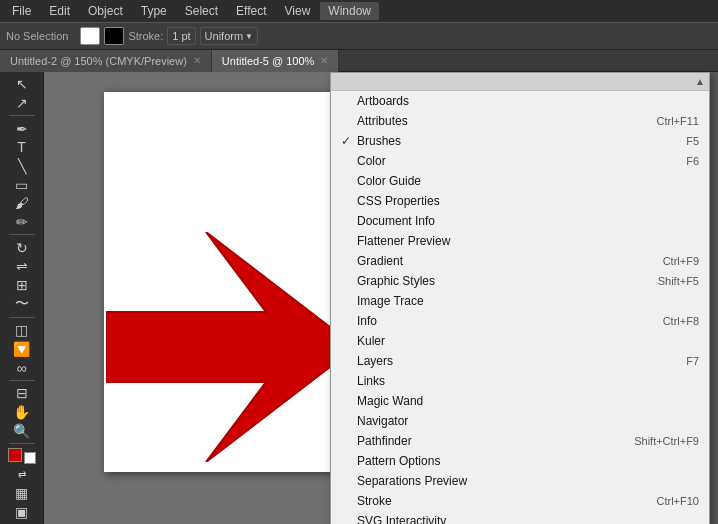 Image resolution: width=718 pixels, height=524 pixels. Describe the element at coordinates (22, 248) in the screenshot. I see `tool-rotate: ↻` at that location.